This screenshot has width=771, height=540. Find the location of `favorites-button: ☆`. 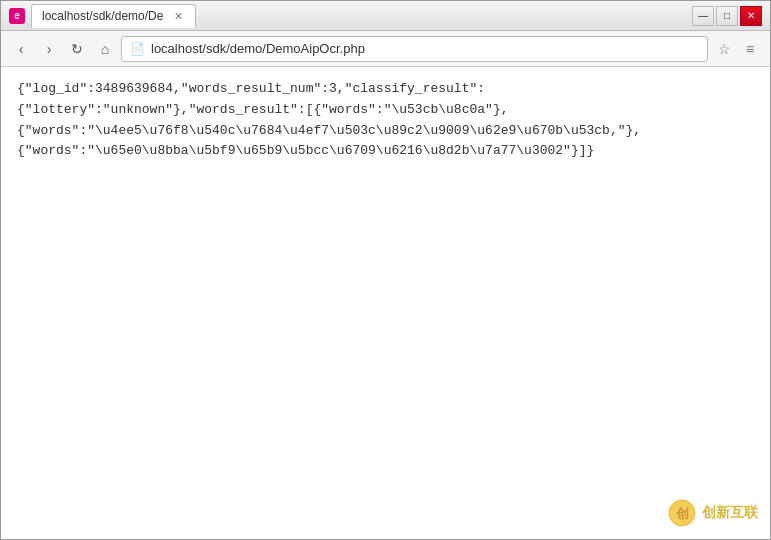

favorites-button: ☆ is located at coordinates (724, 49).